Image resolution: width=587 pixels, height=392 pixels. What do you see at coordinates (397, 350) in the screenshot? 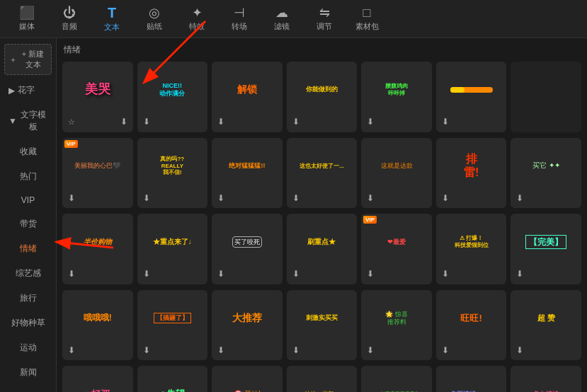
I see `card-jingxi-footer: ⬇` at bounding box center [397, 350].